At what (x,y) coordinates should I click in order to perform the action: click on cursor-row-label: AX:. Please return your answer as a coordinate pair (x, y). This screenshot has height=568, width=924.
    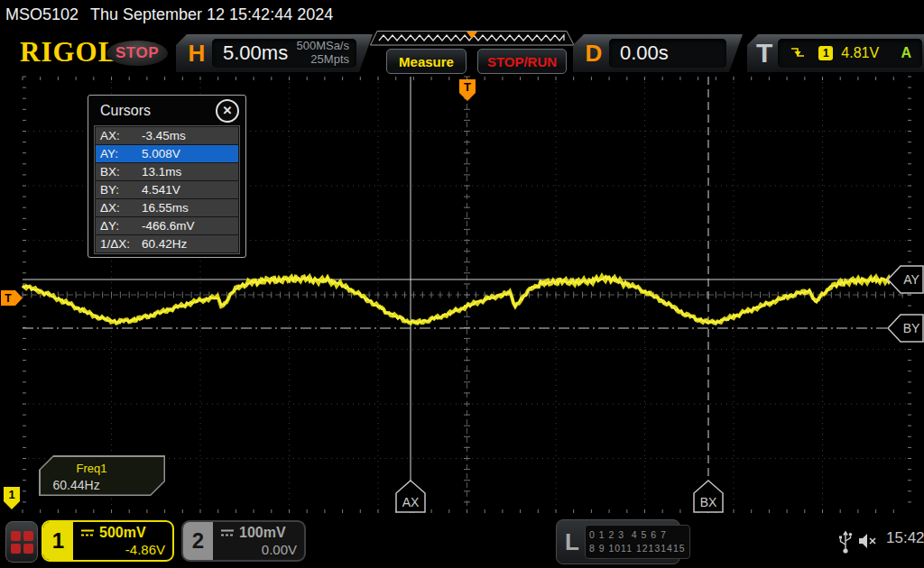
    Looking at the image, I should click on (121, 135).